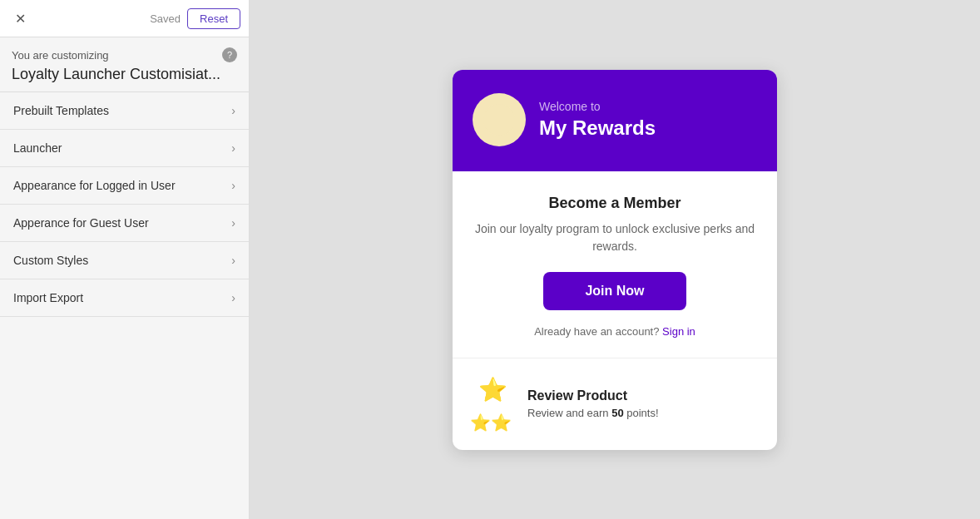 The image size is (980, 519). What do you see at coordinates (60, 55) in the screenshot?
I see `customizing-label: You are customizing` at bounding box center [60, 55].